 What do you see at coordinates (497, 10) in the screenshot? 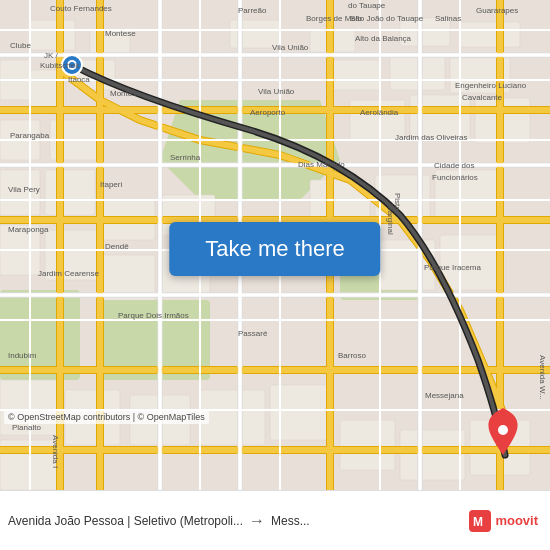
I see `svg-text: Guararapes` at bounding box center [497, 10].